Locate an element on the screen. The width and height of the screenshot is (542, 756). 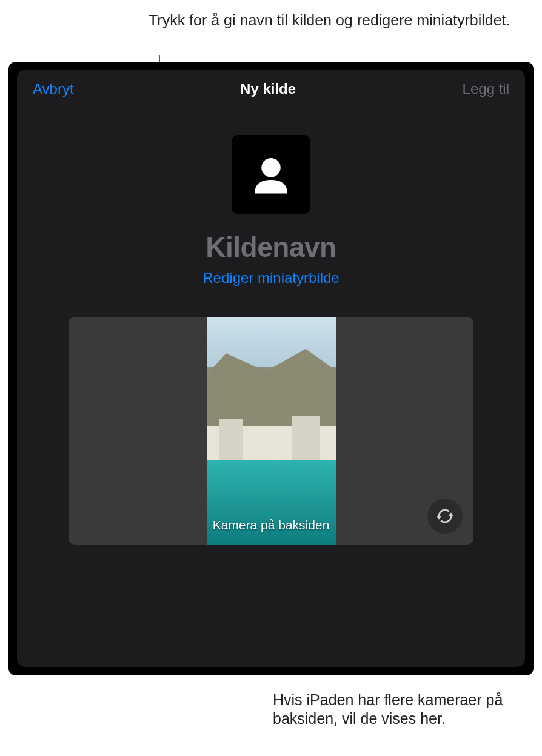
add-button: Legg til is located at coordinates (486, 89).